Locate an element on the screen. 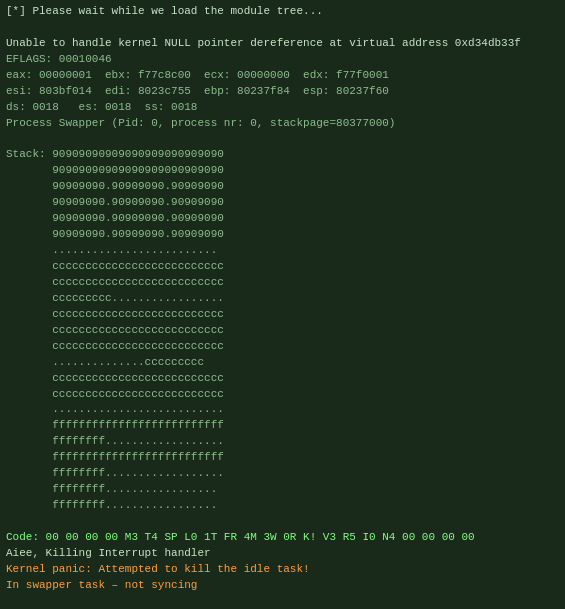  stack8: cccccccccccccccccccccccccc is located at coordinates (282, 283).